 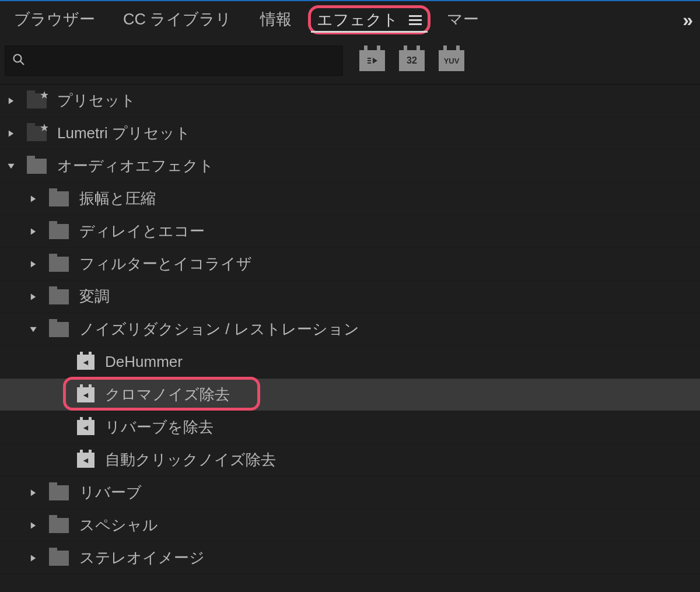 I want to click on search-icon, so click(x=19, y=61).